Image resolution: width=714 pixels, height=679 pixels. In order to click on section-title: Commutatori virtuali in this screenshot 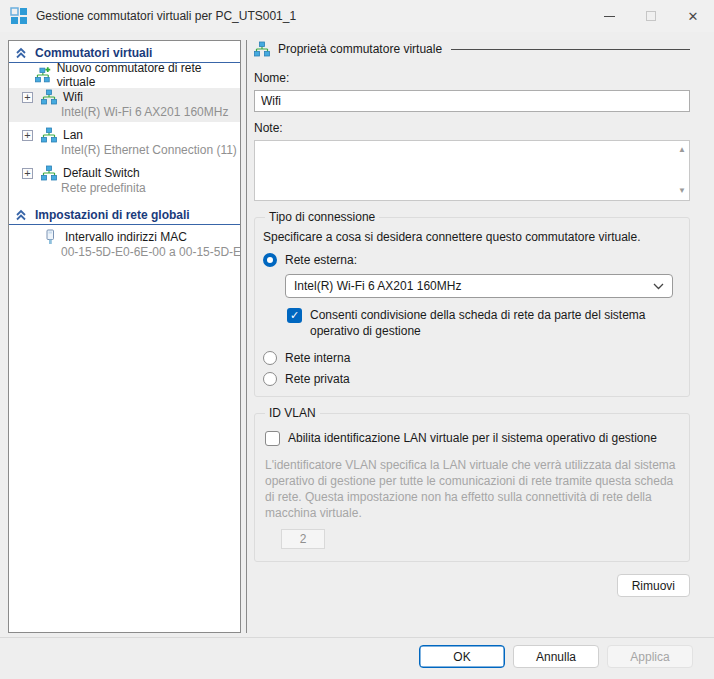, I will do `click(94, 53)`.